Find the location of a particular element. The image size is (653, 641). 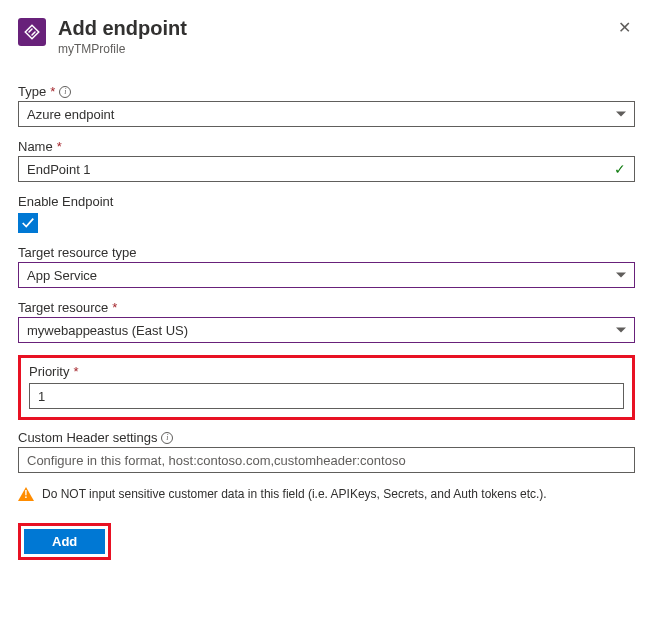

priority-label: Priority is located at coordinates (49, 372).